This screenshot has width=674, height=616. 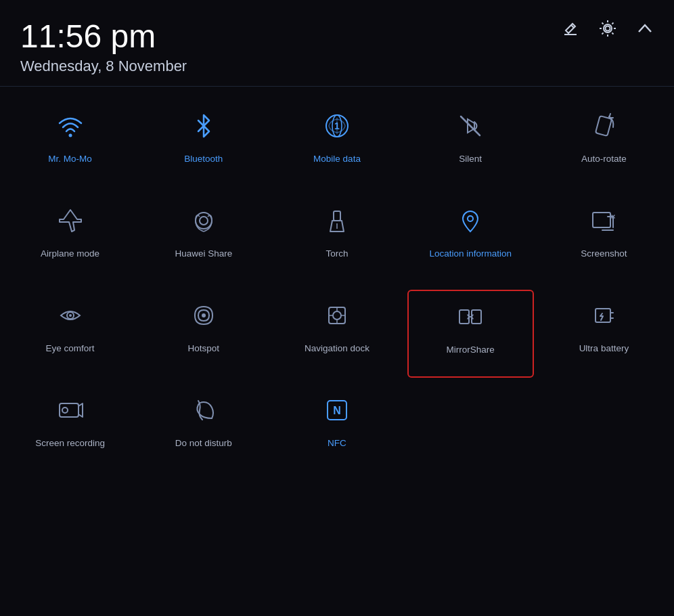 I want to click on time-display: 11:56 pm, so click(x=337, y=37).